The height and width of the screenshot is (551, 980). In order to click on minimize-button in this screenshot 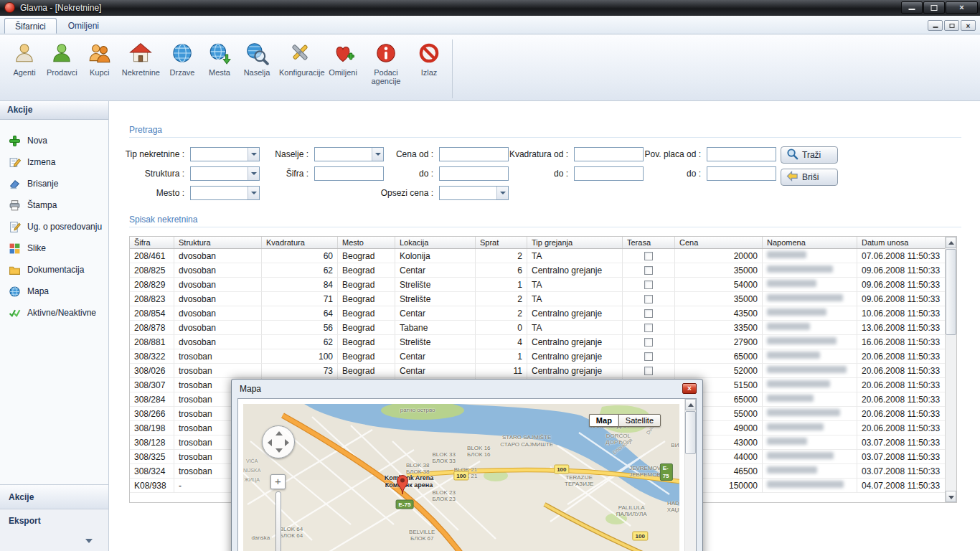, I will do `click(912, 7)`.